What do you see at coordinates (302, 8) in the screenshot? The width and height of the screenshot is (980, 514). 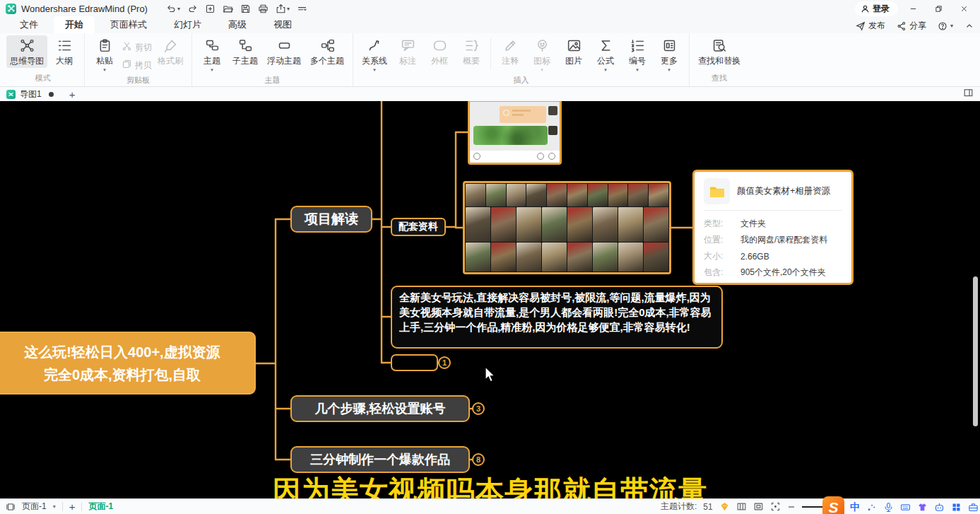 I see `toolbar-more-icon` at bounding box center [302, 8].